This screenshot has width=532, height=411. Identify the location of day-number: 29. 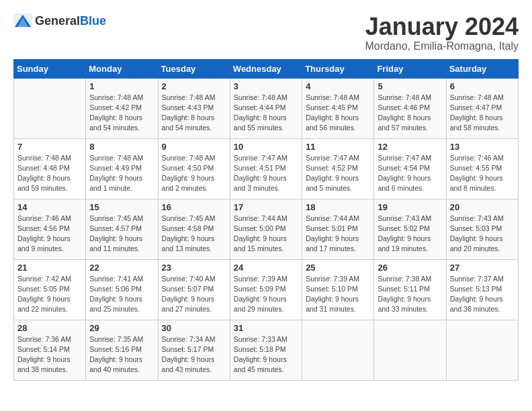
(122, 328).